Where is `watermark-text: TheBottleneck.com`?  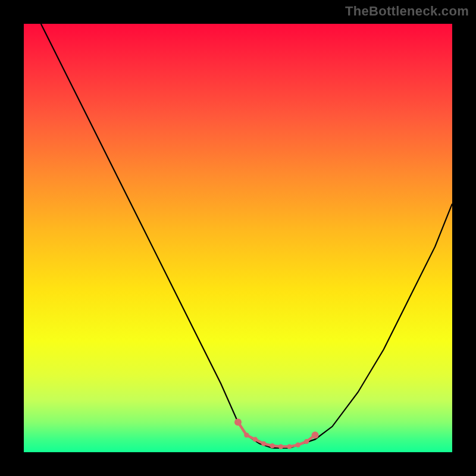
watermark-text: TheBottleneck.com is located at coordinates (407, 11).